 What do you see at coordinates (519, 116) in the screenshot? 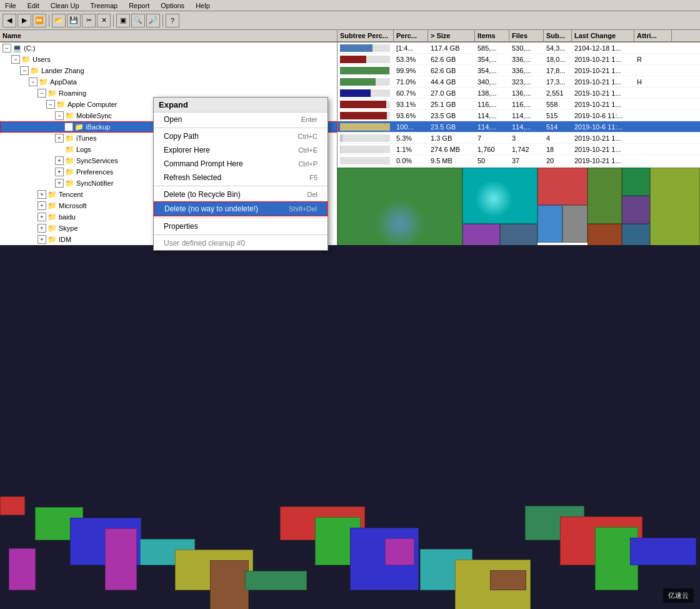
I see `data-row: 93.6% 23.5 GB 114,... 114,... 515 2019-1…` at bounding box center [519, 116].